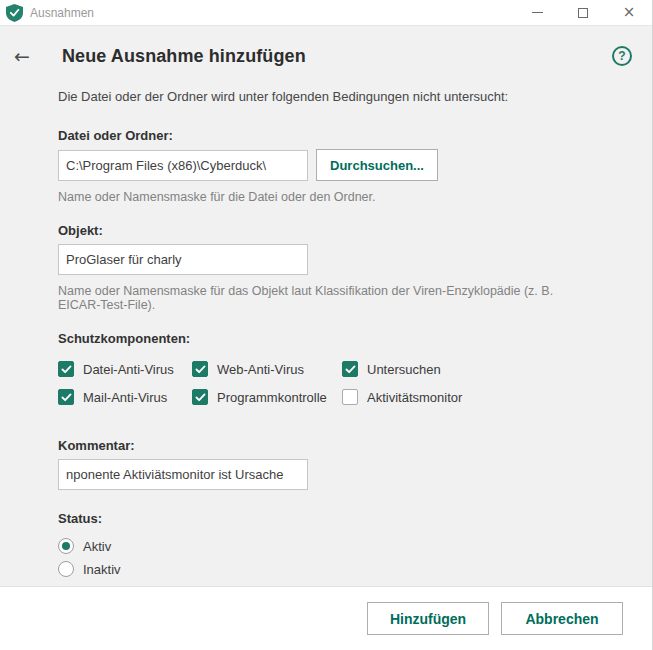  I want to click on cancel-button: Abbrechen, so click(562, 618).